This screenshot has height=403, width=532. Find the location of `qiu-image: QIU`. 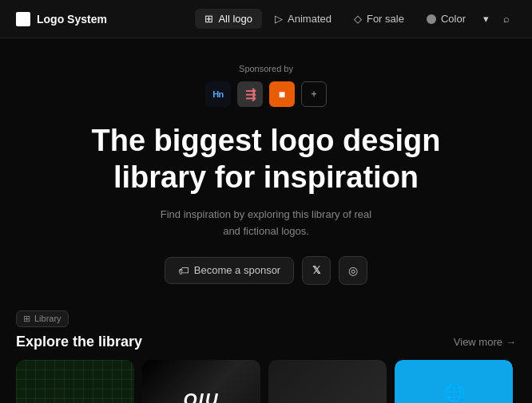

qiu-image: QIU is located at coordinates (201, 381).